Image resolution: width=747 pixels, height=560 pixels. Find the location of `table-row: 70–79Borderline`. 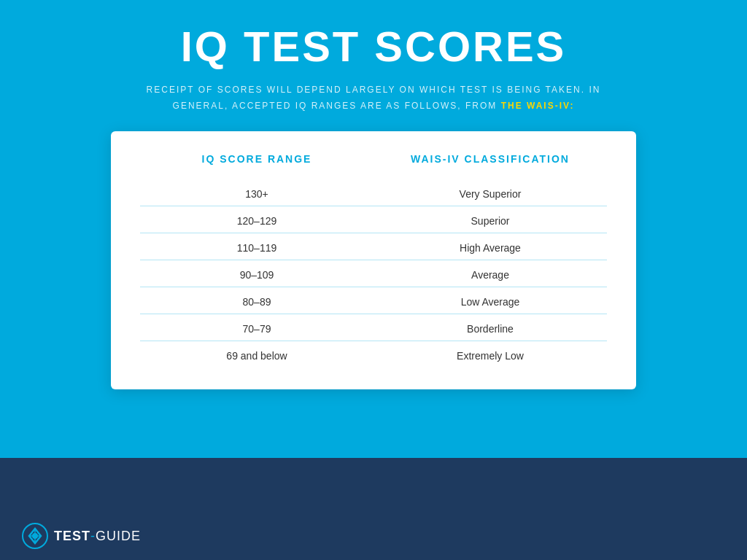

table-row: 70–79Borderline is located at coordinates (374, 328).